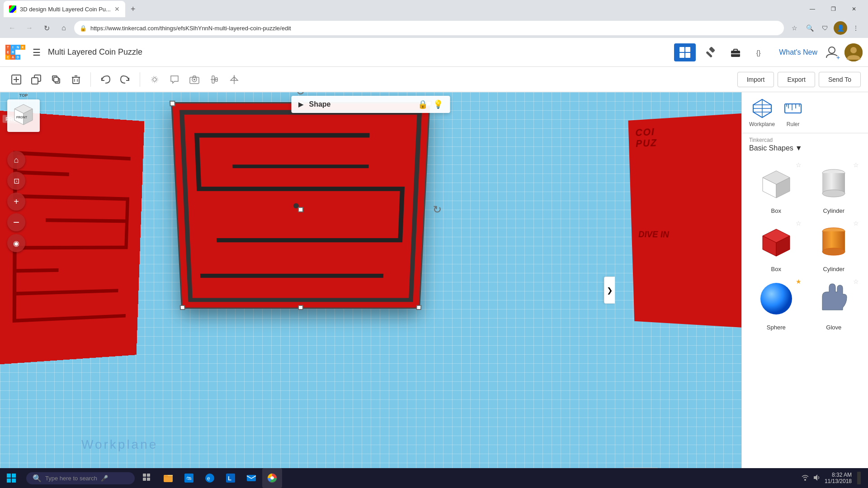 This screenshot has width=868, height=488. What do you see at coordinates (175, 80) in the screenshot?
I see `chat-tool` at bounding box center [175, 80].